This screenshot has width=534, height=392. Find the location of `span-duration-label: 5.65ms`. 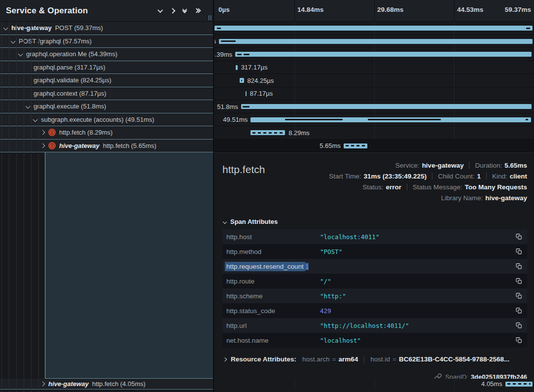

span-duration-label: 5.65ms is located at coordinates (330, 146).